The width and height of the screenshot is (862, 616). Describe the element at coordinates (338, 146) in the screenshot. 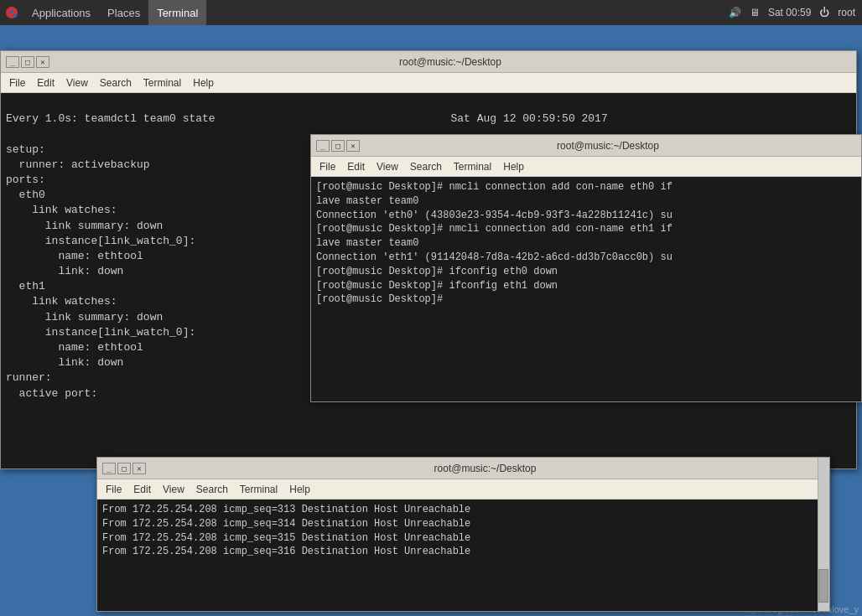

I see `terminal-middle-controls: _ □ ✕` at that location.